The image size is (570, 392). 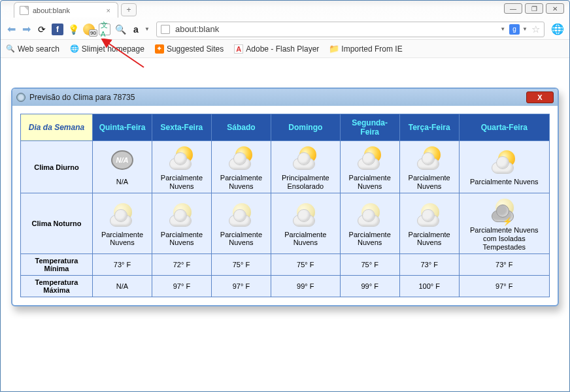 What do you see at coordinates (39, 49) in the screenshot?
I see `bookmark-label: Web search` at bounding box center [39, 49].